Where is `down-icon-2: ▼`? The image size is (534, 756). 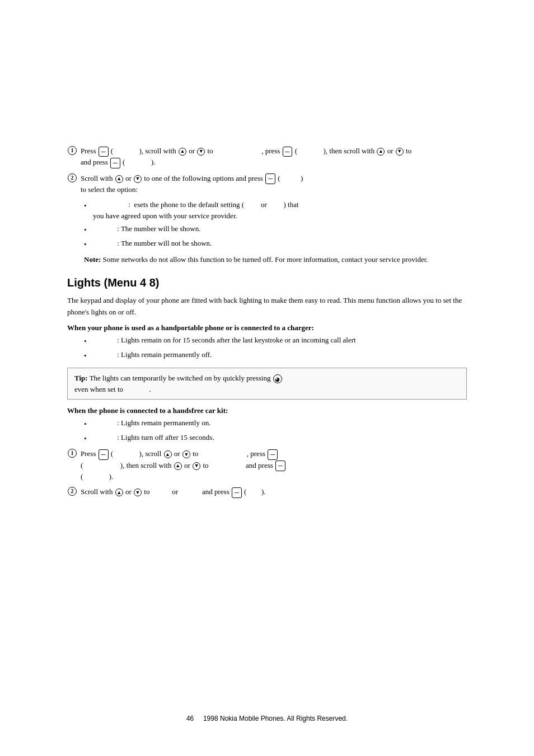 down-icon-2: ▼ is located at coordinates (400, 152).